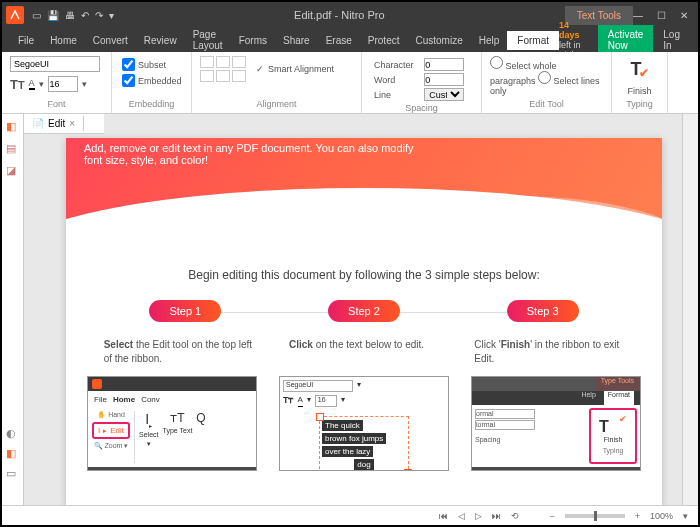 This screenshot has width=700, height=527. I want to click on ribbon-font-group: TT A▾ ▾ Font, so click(57, 82).